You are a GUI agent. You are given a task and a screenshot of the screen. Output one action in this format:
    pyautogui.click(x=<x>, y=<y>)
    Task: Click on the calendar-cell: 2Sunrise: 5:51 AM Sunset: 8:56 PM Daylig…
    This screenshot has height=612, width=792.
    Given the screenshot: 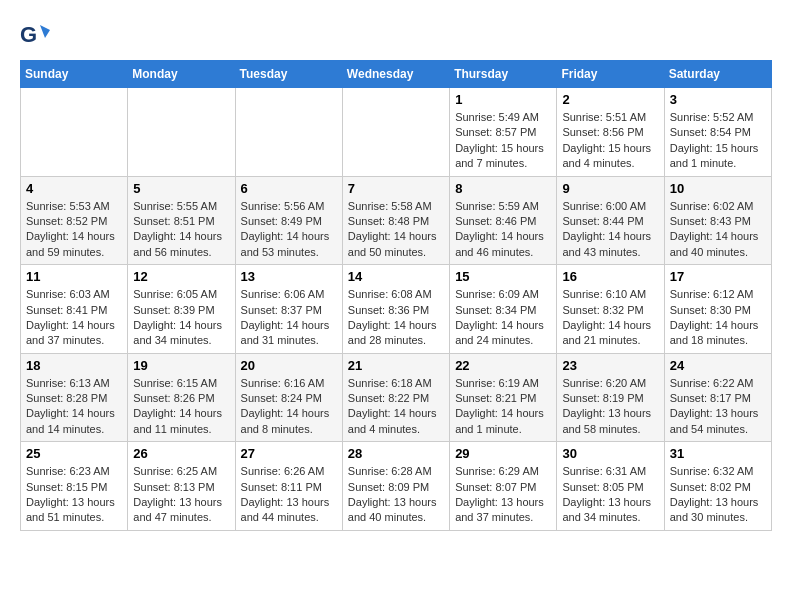 What is the action you would take?
    pyautogui.click(x=610, y=132)
    